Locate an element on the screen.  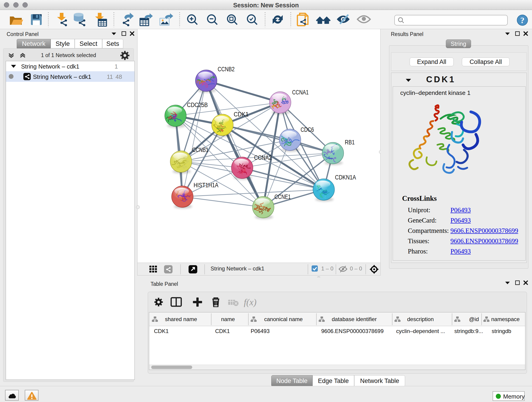
svg-text: RB1 is located at coordinates (350, 142).